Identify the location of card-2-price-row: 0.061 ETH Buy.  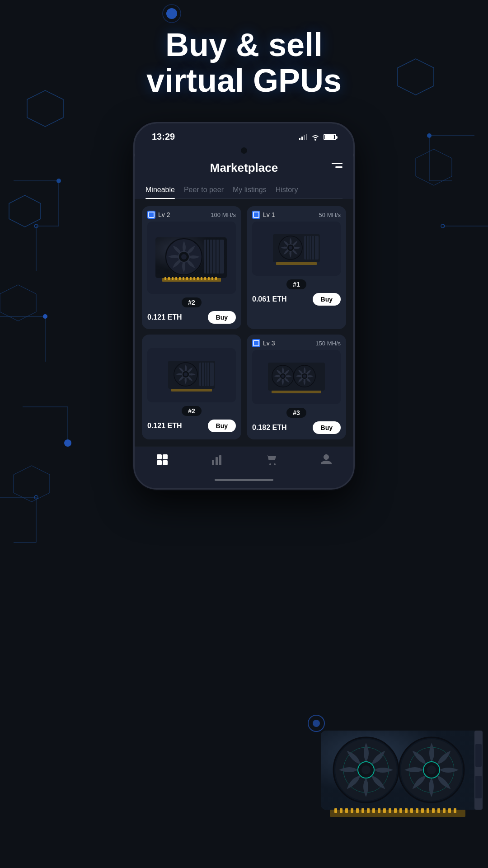
(296, 302).